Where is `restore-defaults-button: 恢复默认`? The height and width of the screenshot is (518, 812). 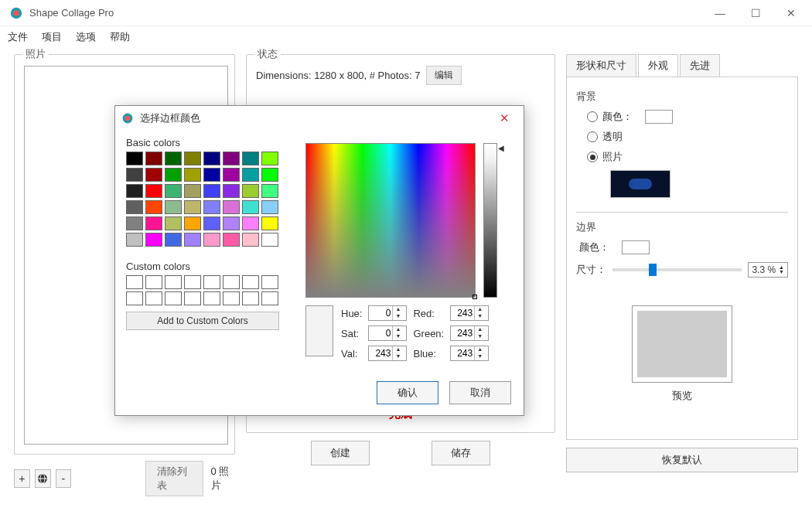 restore-defaults-button: 恢复默认 is located at coordinates (682, 460).